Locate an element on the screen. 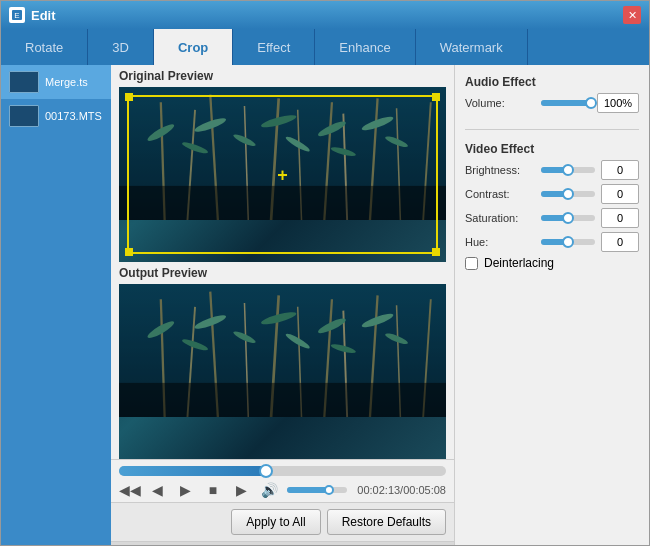 This screenshot has height=546, width=650. saturation-control-row: Saturation: is located at coordinates (552, 218).